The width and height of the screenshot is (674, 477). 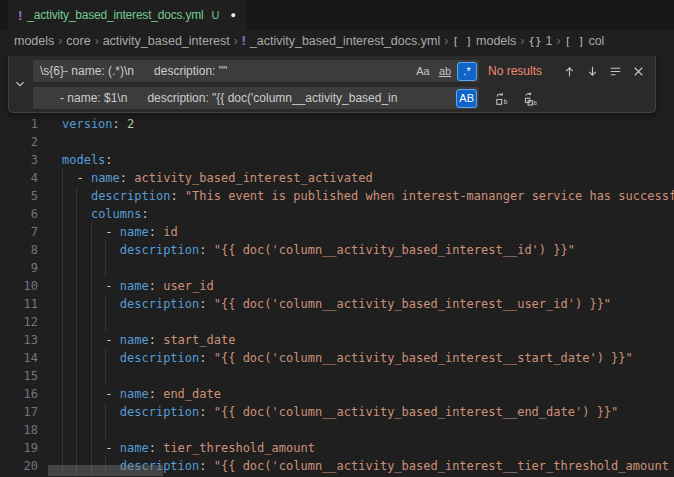 I want to click on line-number: 11, so click(x=19, y=304).